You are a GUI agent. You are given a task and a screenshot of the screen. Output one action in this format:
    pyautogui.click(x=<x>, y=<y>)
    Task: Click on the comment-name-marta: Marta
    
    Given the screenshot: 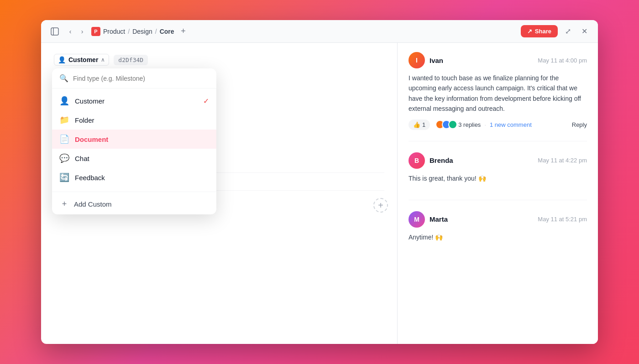 What is the action you would take?
    pyautogui.click(x=439, y=219)
    